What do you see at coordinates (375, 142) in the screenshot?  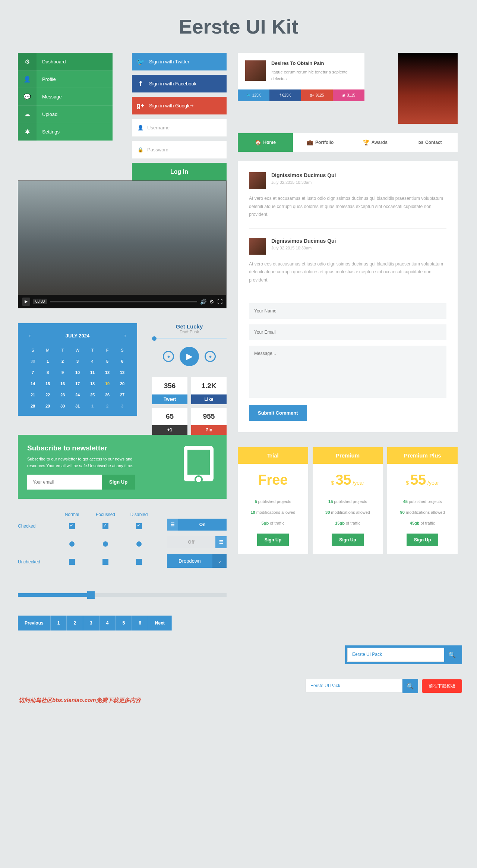 I see `tab-awards: 🏆Awards` at bounding box center [375, 142].